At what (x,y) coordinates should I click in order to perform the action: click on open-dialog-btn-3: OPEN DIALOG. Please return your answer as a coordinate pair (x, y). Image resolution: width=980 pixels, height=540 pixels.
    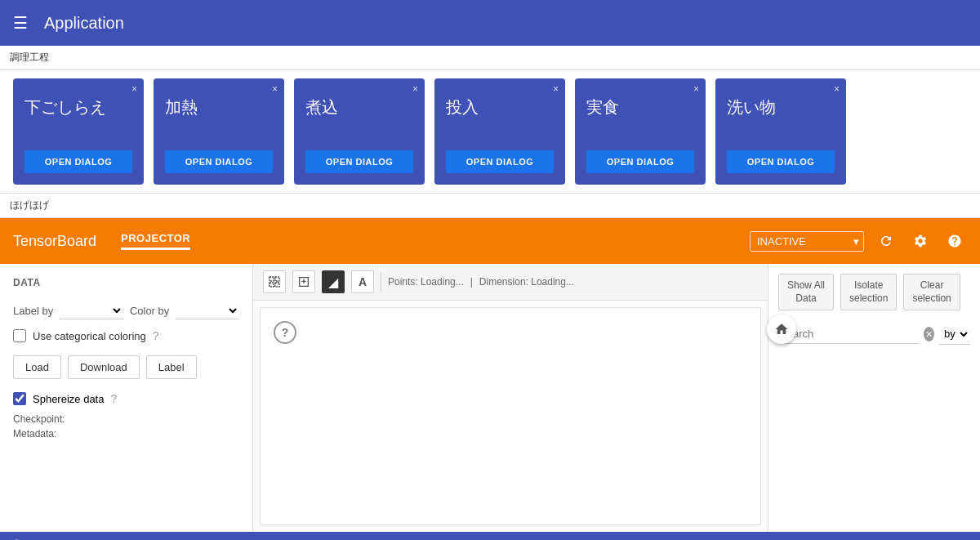
    Looking at the image, I should click on (359, 162).